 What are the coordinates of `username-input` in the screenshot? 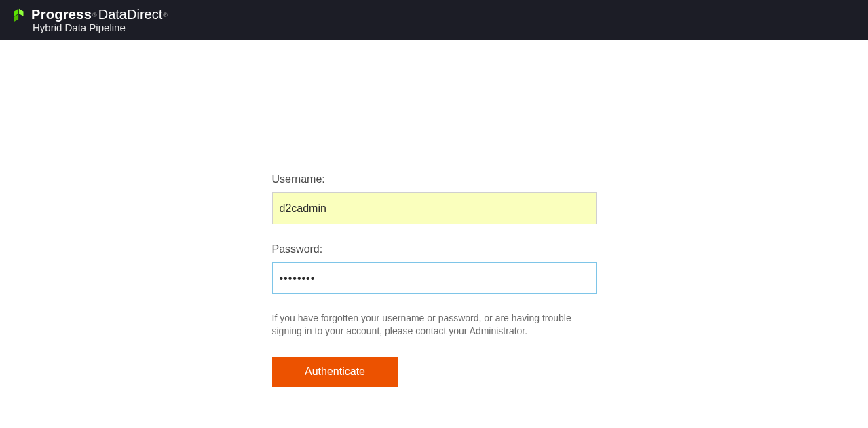 It's located at (434, 208).